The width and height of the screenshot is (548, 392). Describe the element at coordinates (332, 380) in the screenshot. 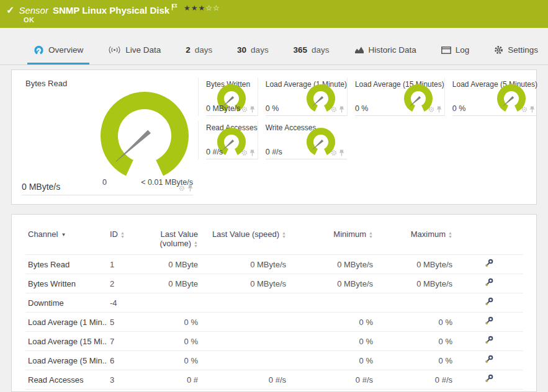

I see `minimum-value: 0 #/s` at that location.